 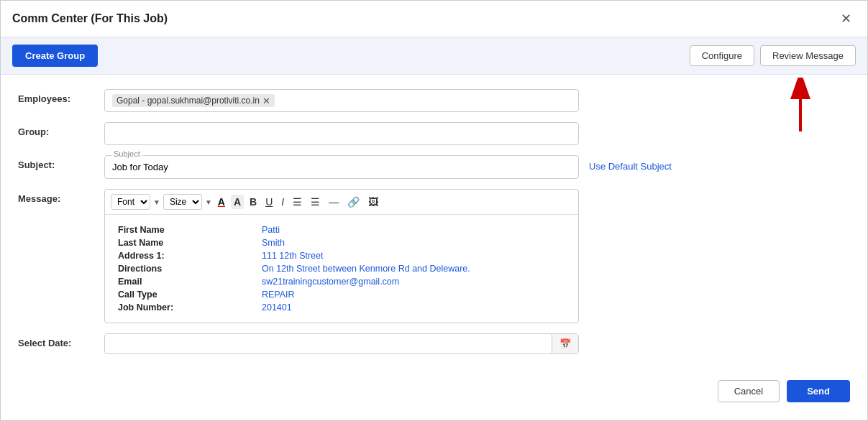 What do you see at coordinates (342, 343) in the screenshot?
I see `date-input-wrap: 📅` at bounding box center [342, 343].